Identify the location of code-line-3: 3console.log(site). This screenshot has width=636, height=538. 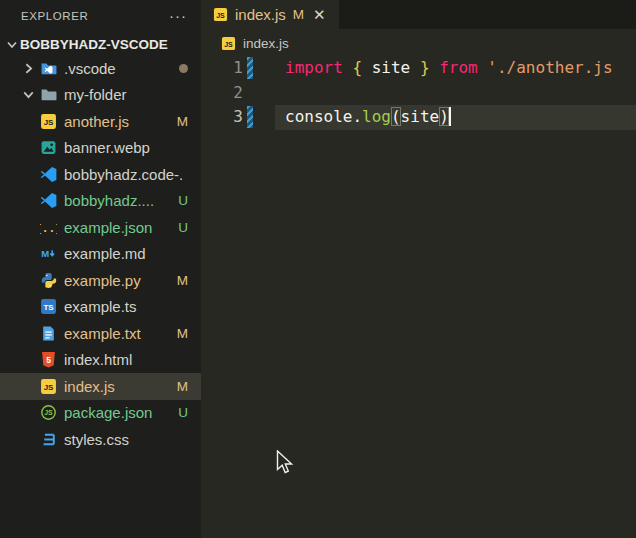
(418, 118).